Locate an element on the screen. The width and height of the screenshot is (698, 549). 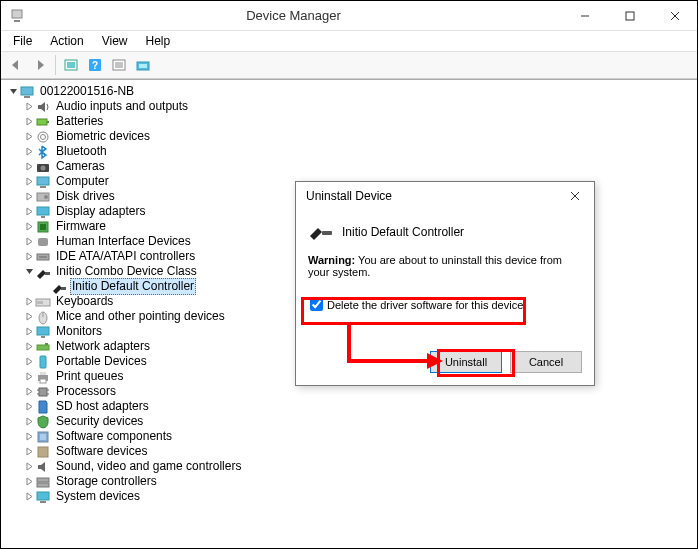
toolbar-separator is located at coordinates (56, 65).